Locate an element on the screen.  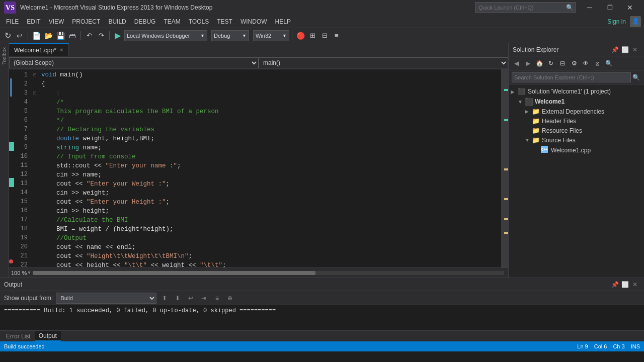
debugger-label: Local Windows Debugger is located at coordinates (163, 36).